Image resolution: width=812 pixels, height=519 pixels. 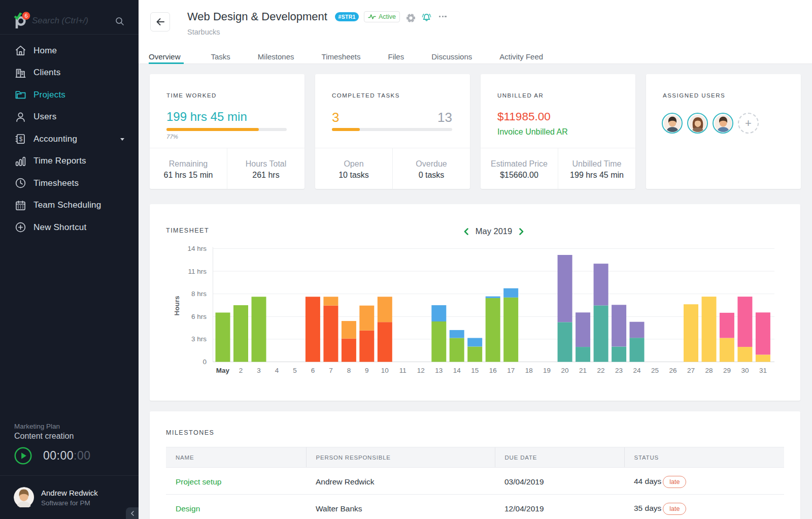 What do you see at coordinates (403, 371) in the screenshot?
I see `svg-text: 11` at bounding box center [403, 371].